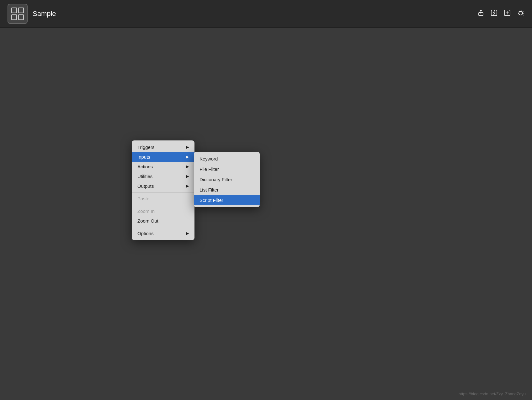 Image resolution: width=532 pixels, height=400 pixels. What do you see at coordinates (196, 190) in the screenshot?
I see `context-menu-wrapper: Triggers ▶ Inputs ▶ Actions ▶ Utilities …` at bounding box center [196, 190].